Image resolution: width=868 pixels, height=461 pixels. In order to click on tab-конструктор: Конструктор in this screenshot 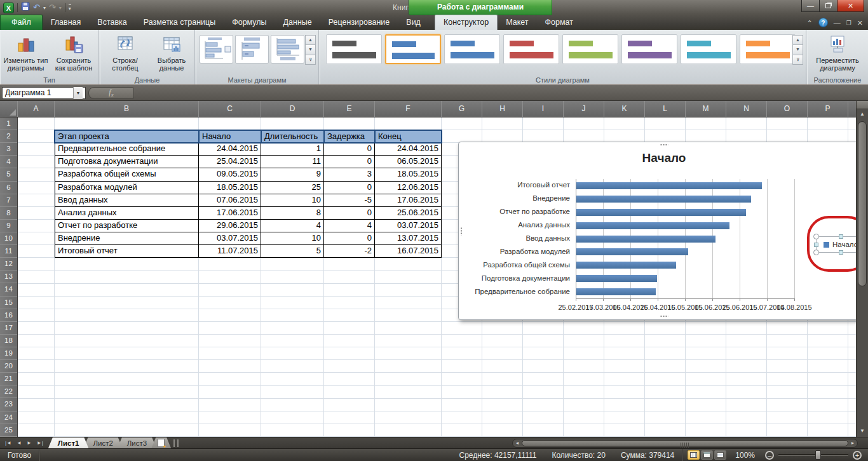, I will do `click(466, 22)`.